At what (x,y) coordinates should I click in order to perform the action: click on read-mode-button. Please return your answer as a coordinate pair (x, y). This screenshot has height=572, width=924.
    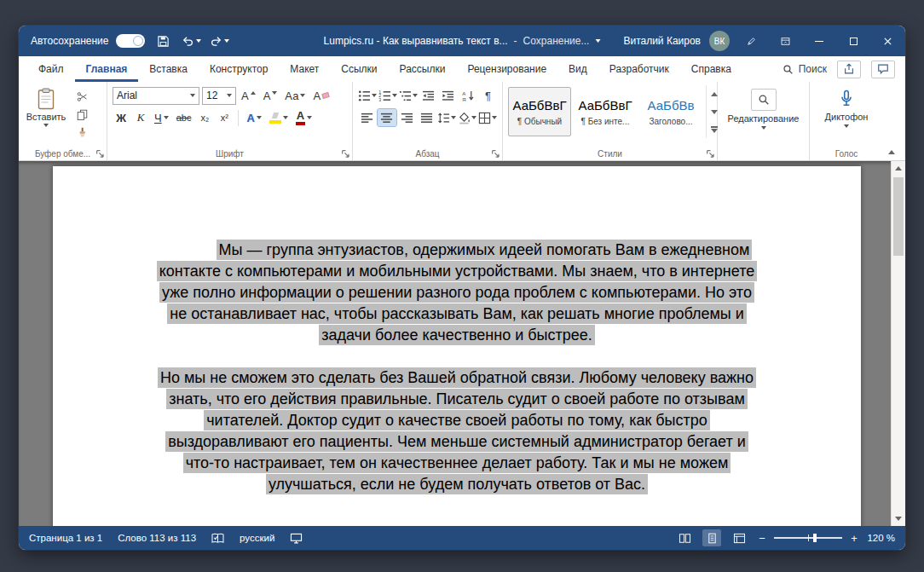
    Looking at the image, I should click on (684, 538).